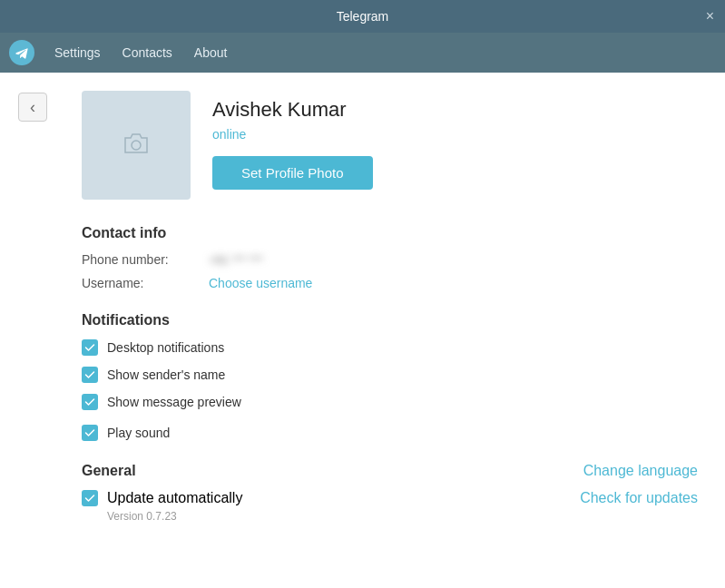  Describe the element at coordinates (292, 134) in the screenshot. I see `profile-status: online` at that location.